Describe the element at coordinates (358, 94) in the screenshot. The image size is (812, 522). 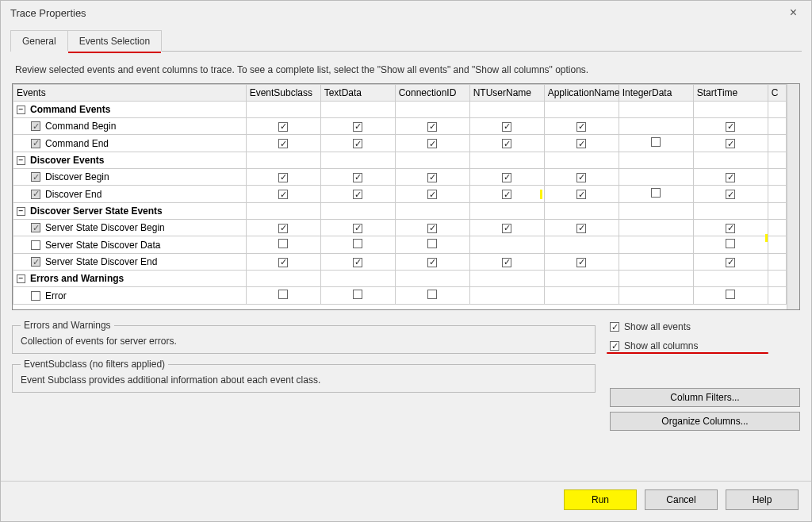
I see `column-header: TextData` at that location.